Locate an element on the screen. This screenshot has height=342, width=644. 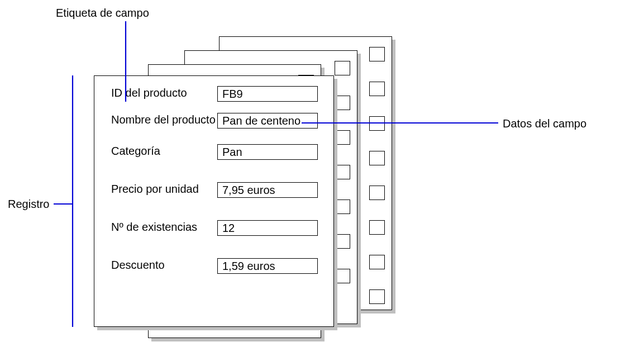
field-label: Nombre del producto is located at coordinates (164, 120).